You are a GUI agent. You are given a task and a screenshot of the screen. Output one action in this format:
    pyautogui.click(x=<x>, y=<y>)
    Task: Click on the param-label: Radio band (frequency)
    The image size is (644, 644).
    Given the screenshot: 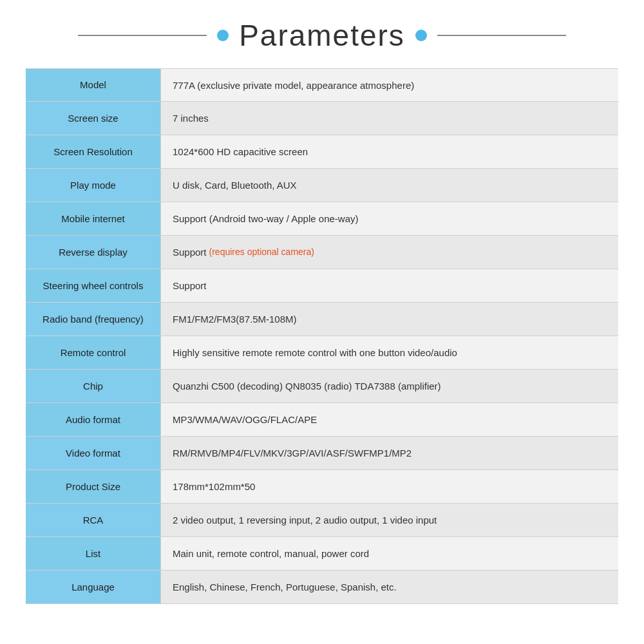 What is the action you would take?
    pyautogui.click(x=93, y=319)
    